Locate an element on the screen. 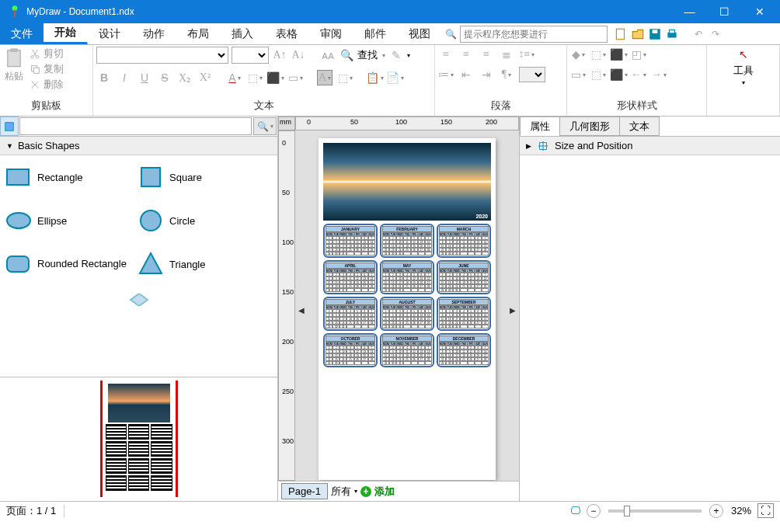 The image size is (780, 532). align-right-icon: ≡ is located at coordinates (486, 54).